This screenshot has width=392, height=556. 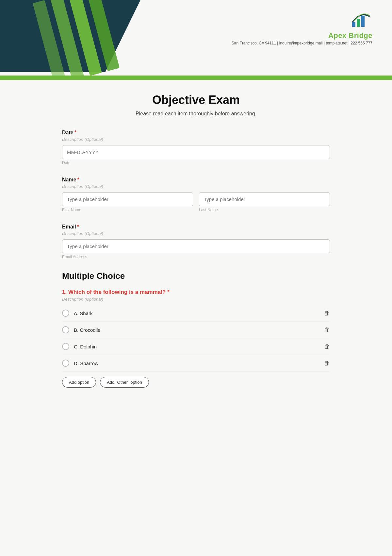 What do you see at coordinates (196, 246) in the screenshot?
I see `email-input` at bounding box center [196, 246].